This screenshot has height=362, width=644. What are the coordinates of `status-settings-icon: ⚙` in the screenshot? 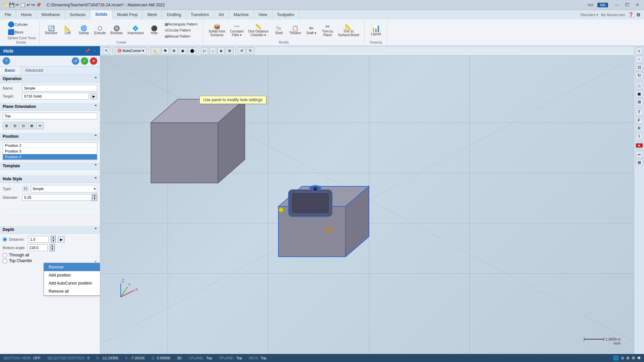 It's located at (633, 358).